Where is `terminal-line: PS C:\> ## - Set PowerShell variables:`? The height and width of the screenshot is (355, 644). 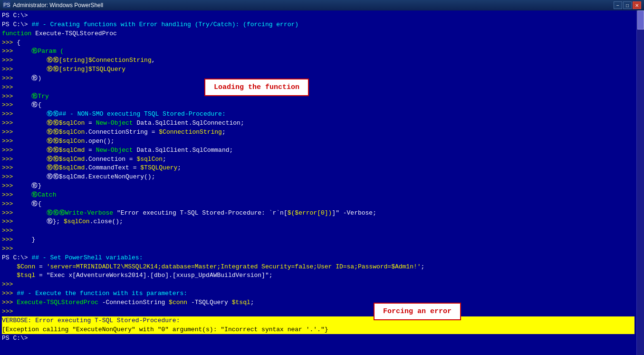 terminal-line: PS C:\> ## - Set PowerShell variables: is located at coordinates (318, 258).